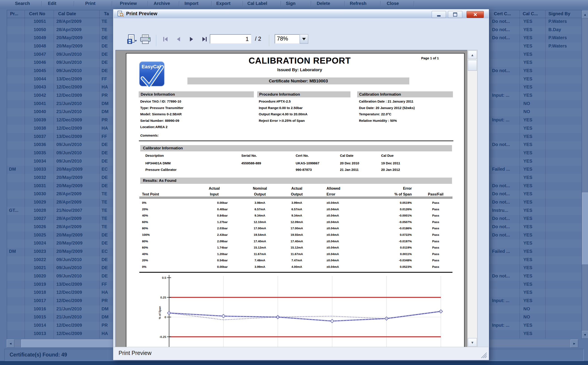 The width and height of the screenshot is (588, 365). Describe the element at coordinates (585, 175) in the screenshot. I see `main-vscrollbar-track` at that location.